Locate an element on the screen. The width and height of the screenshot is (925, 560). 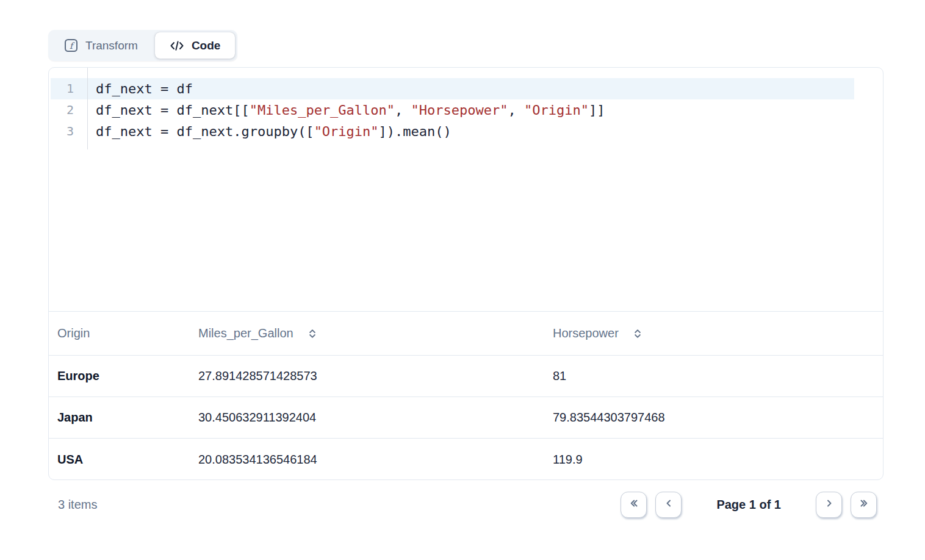
items-count: 3 items is located at coordinates (77, 505).